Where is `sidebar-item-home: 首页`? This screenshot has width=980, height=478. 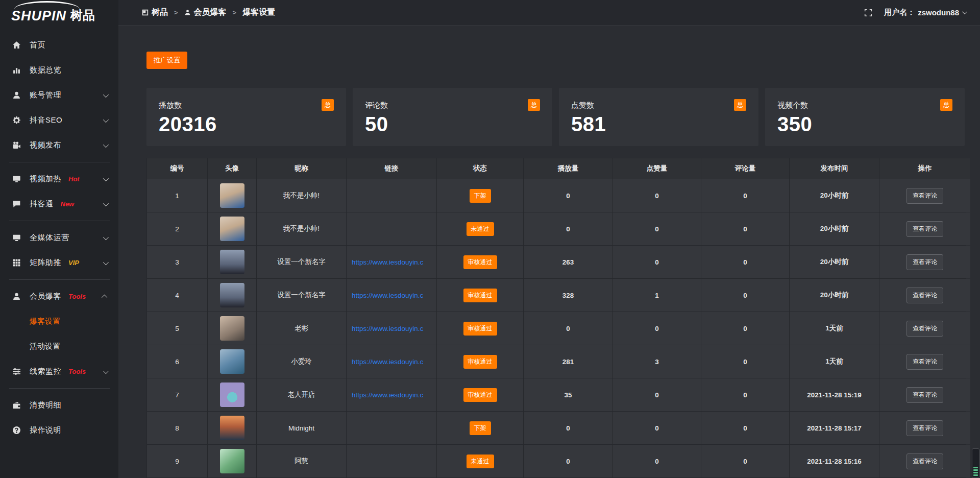 sidebar-item-home: 首页 is located at coordinates (59, 45).